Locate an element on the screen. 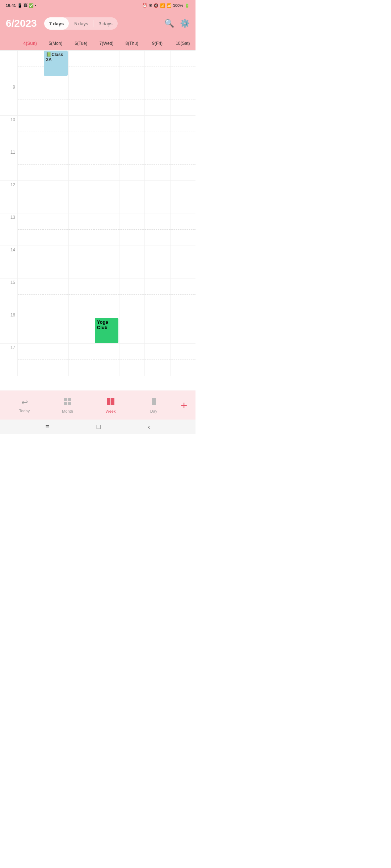 Image resolution: width=391 pixels, height=868 pixels. cell-row8-col2 is located at coordinates (81, 327).